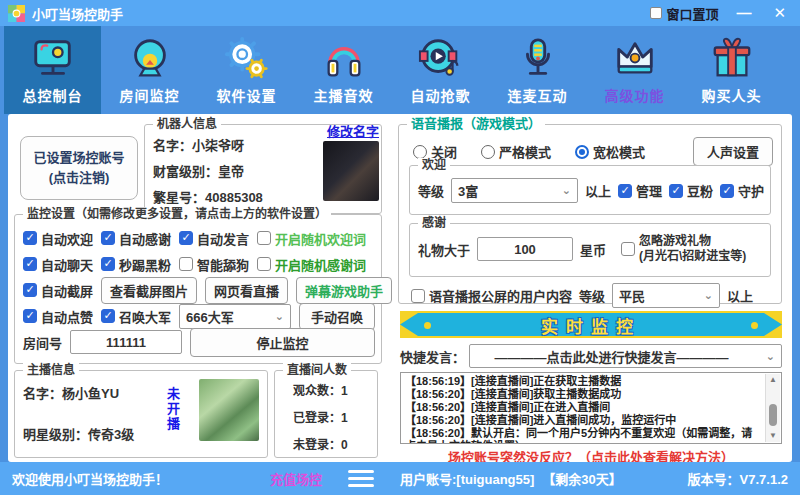 The width and height of the screenshot is (800, 495). What do you see at coordinates (593, 250) in the screenshot?
I see `star-coin-label: 星币` at bounding box center [593, 250].